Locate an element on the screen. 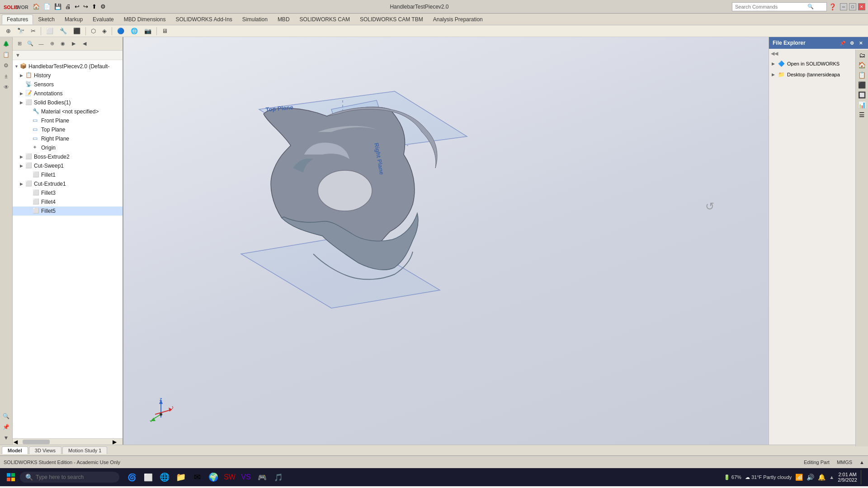 The width and height of the screenshot is (868, 488). new-file-icon: 📄 is located at coordinates (47, 6).